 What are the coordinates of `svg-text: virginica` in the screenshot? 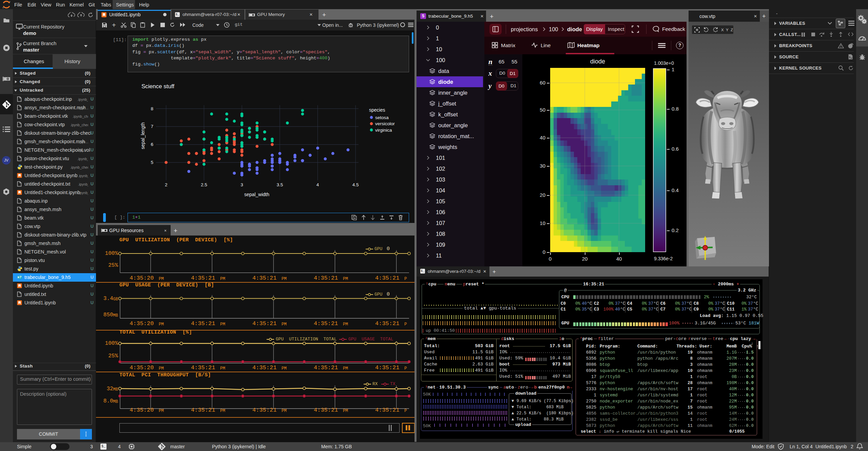 It's located at (384, 130).